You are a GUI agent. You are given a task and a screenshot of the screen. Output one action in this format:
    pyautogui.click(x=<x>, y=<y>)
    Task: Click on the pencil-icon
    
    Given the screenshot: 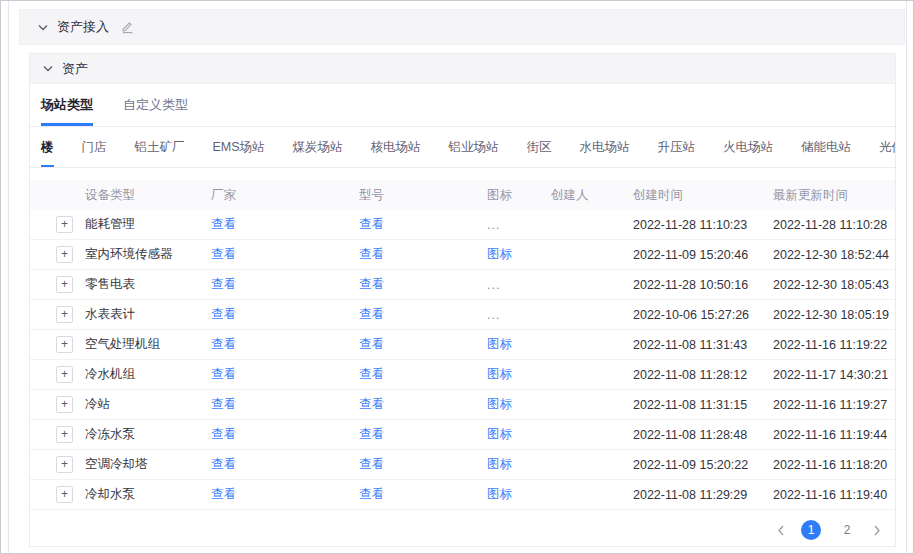 What is the action you would take?
    pyautogui.click(x=127, y=27)
    